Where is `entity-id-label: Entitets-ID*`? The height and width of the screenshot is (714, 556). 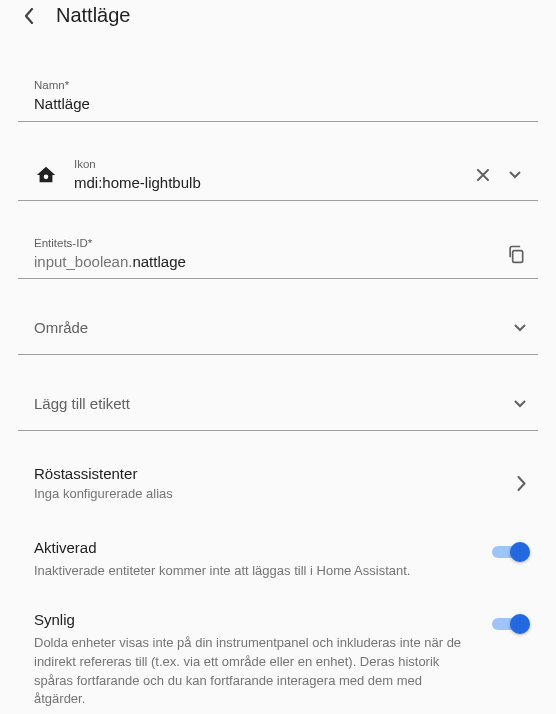
entity-id-label: Entitets-ID* is located at coordinates (270, 243).